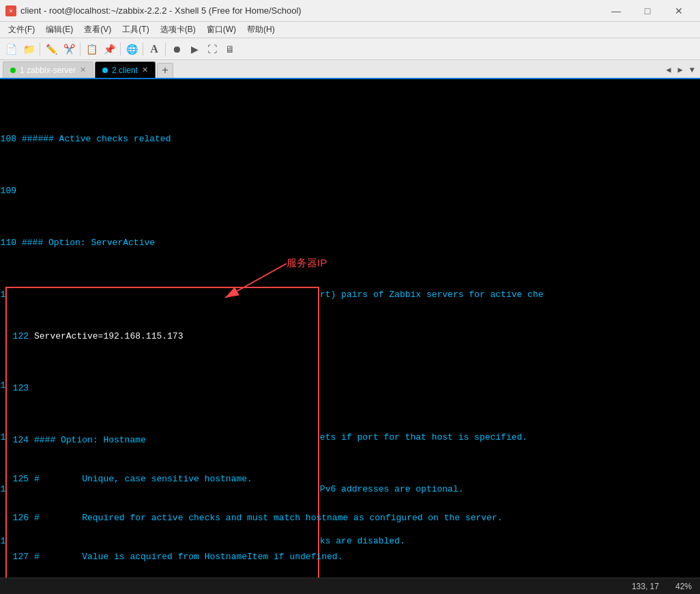  What do you see at coordinates (162, 440) in the screenshot?
I see `line-124: 124 #### Option: Hostname` at bounding box center [162, 440].